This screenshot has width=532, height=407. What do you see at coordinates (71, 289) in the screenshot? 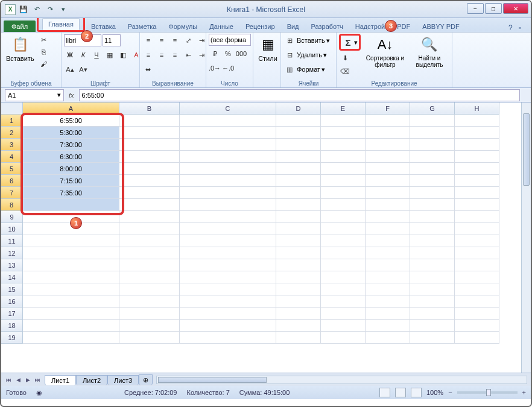
I see `cell-A15` at bounding box center [71, 289].